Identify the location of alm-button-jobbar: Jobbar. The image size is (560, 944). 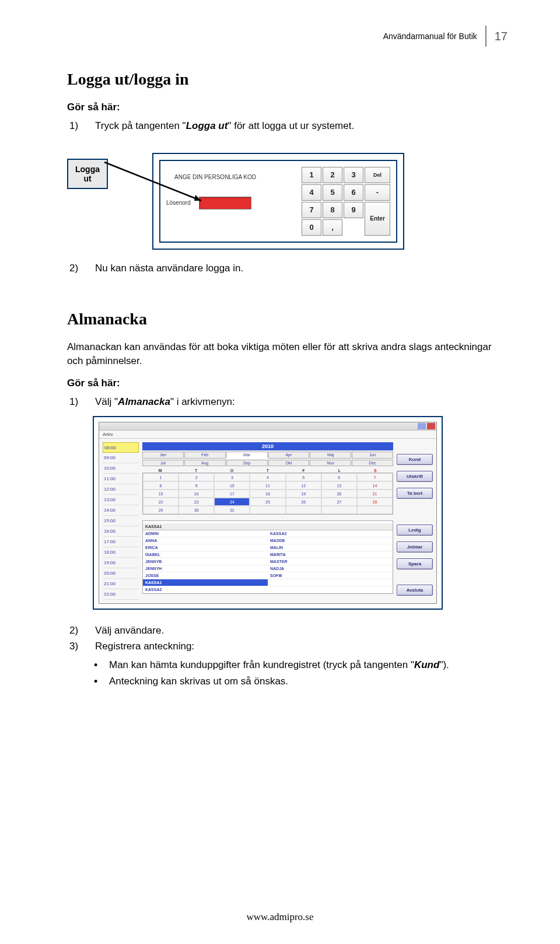
(415, 547).